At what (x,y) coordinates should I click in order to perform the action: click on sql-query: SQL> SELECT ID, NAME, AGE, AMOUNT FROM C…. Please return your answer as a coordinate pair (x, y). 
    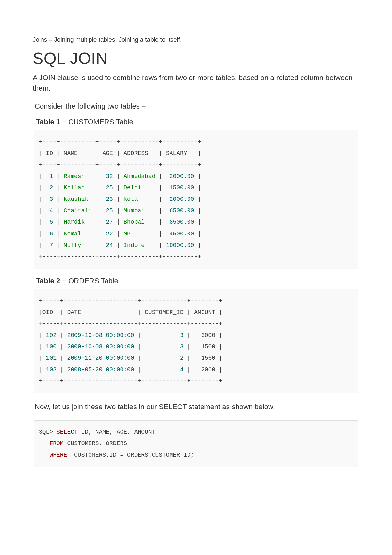
    Looking at the image, I should click on (196, 443).